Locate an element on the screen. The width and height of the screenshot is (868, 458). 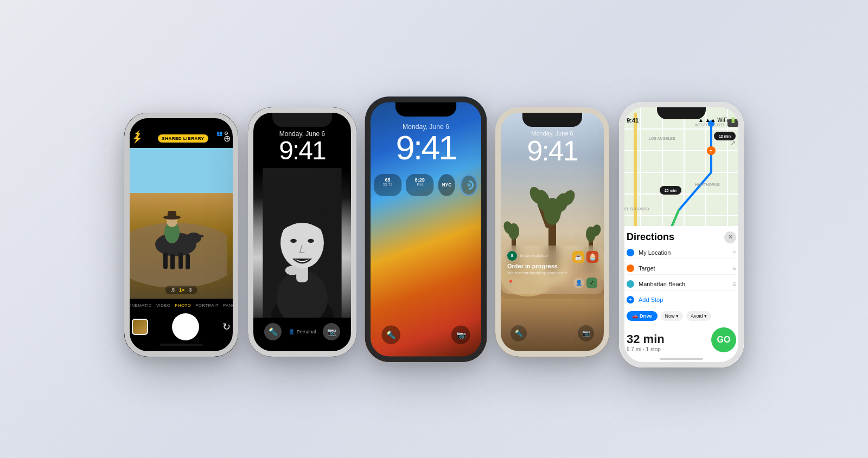
widget-weather: 65 55 72 is located at coordinates (387, 185).